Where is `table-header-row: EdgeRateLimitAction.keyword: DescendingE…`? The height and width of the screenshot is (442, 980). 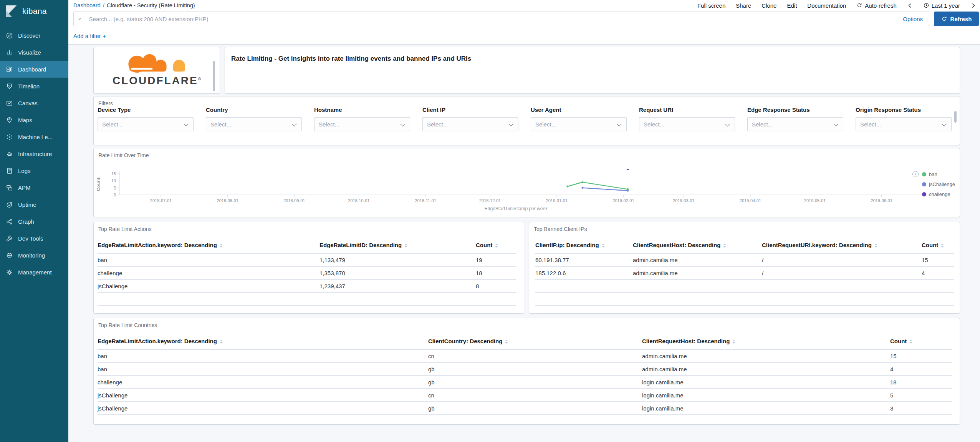 table-header-row: EdgeRateLimitAction.keyword: DescendingE… is located at coordinates (307, 246).